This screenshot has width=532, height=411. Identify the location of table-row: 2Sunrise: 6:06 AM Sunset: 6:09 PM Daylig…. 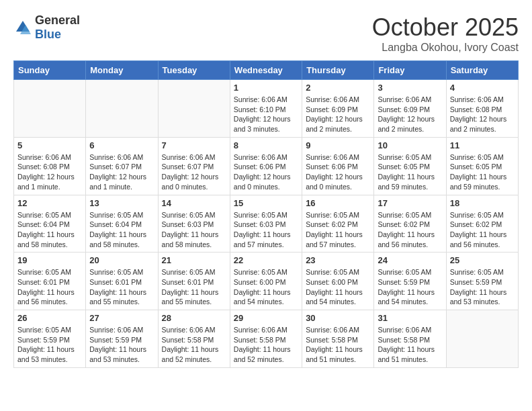
(339, 109).